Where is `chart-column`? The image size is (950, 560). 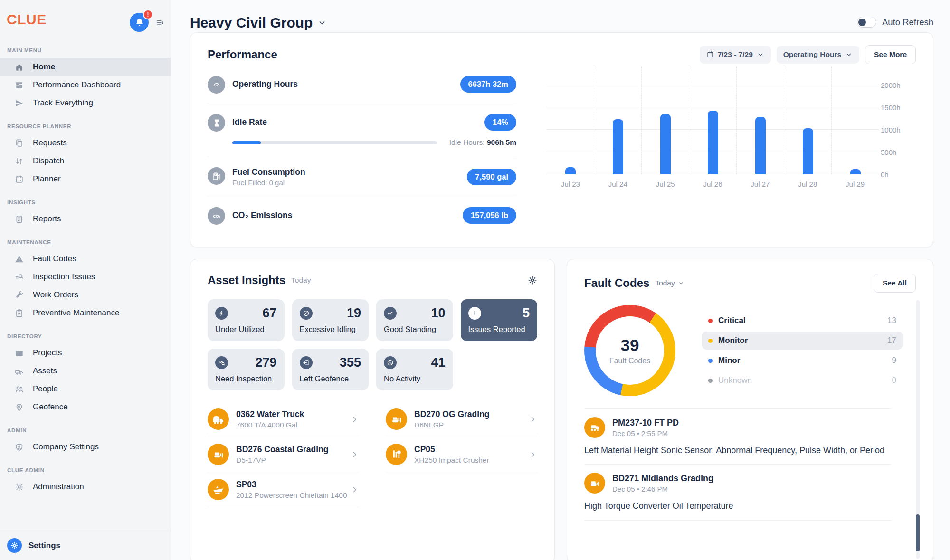
chart-column is located at coordinates (808, 121).